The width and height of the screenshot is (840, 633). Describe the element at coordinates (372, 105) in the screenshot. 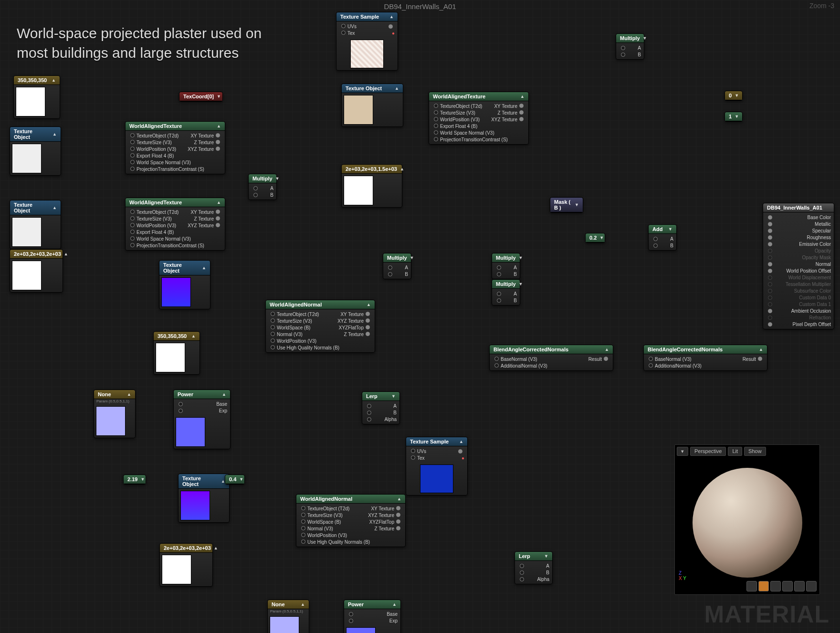

I see `tex-object-top: Texture Object▲` at that location.